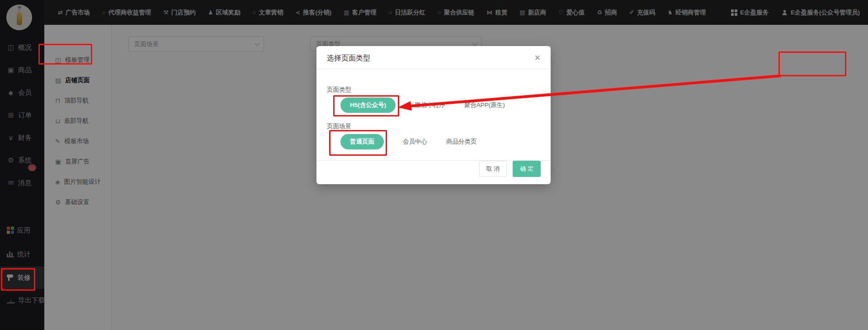 The image size is (868, 330). I want to click on page-type-label: 页面类型, so click(339, 90).